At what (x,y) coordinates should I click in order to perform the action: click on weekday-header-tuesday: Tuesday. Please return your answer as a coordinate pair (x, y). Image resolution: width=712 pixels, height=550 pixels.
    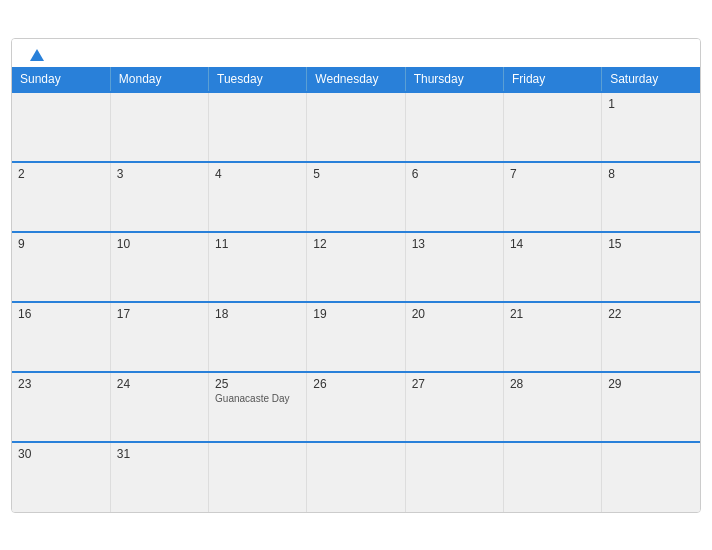
    Looking at the image, I should click on (258, 80).